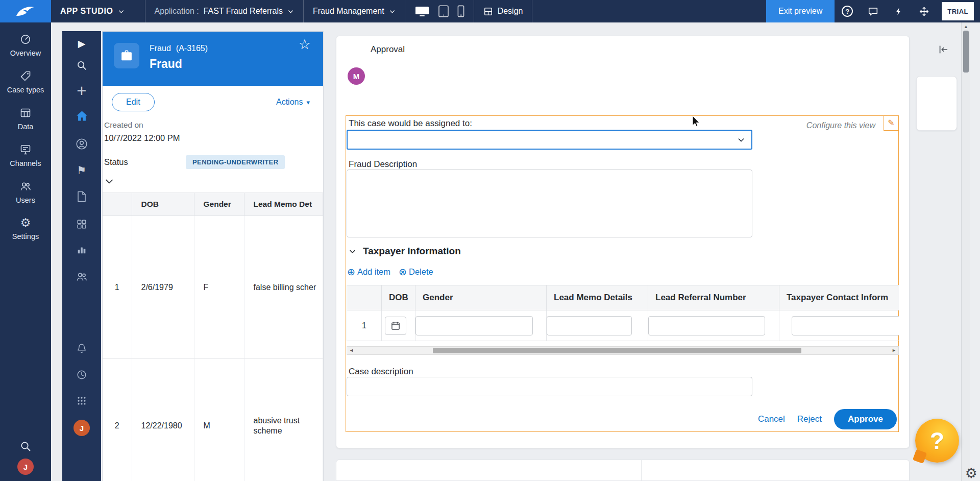 The height and width of the screenshot is (481, 980). What do you see at coordinates (847, 11) in the screenshot?
I see `help-button: ?` at bounding box center [847, 11].